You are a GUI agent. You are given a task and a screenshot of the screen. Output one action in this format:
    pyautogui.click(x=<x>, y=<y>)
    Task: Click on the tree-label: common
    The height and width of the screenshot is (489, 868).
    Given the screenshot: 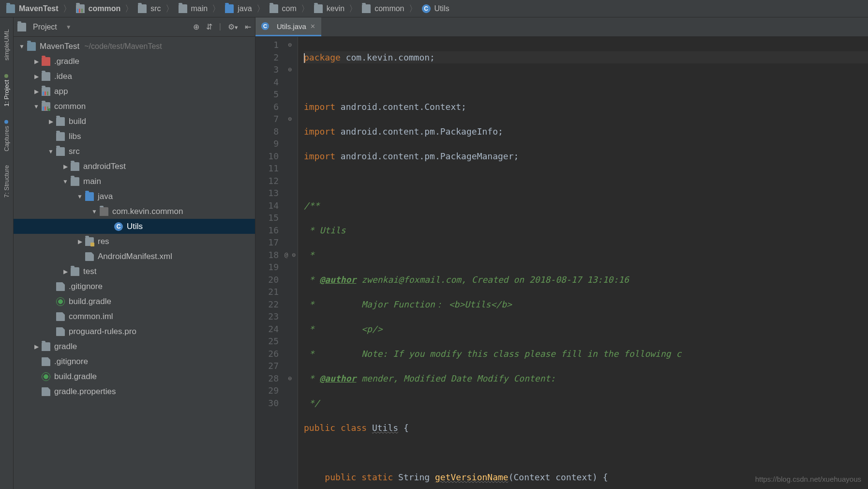 What is the action you would take?
    pyautogui.click(x=70, y=107)
    